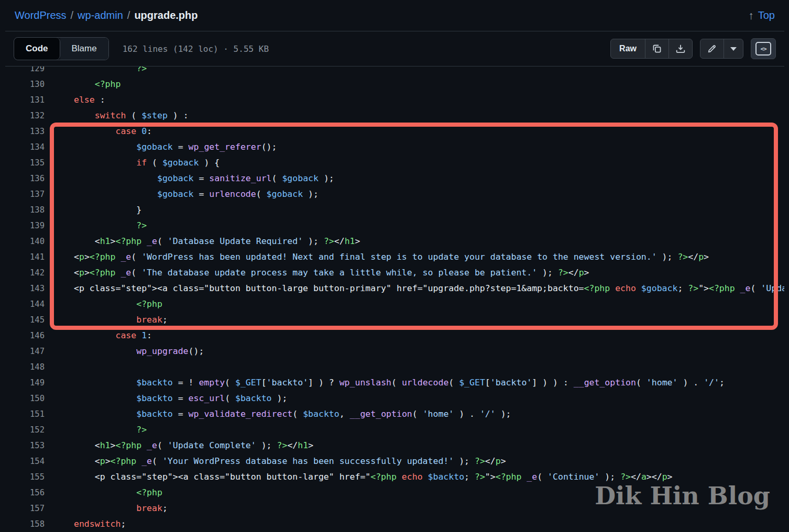 Image resolution: width=789 pixels, height=532 pixels. Describe the element at coordinates (101, 15) in the screenshot. I see `breadcrumb-link-folder: wp-admin` at that location.